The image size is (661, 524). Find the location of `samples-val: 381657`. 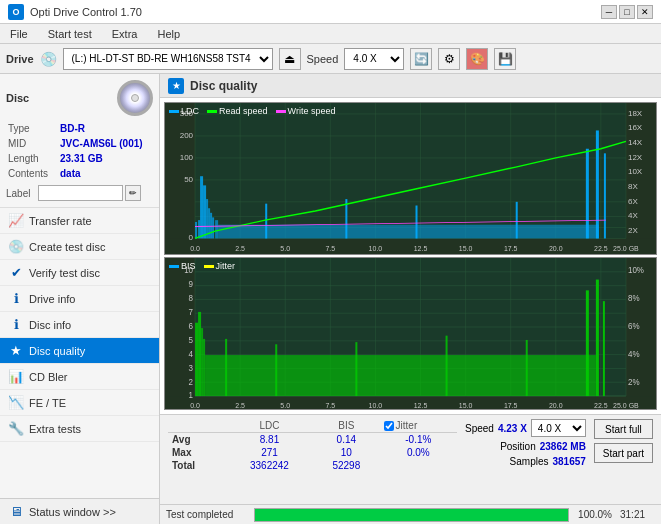

samples-val: 381657 is located at coordinates (568, 462).